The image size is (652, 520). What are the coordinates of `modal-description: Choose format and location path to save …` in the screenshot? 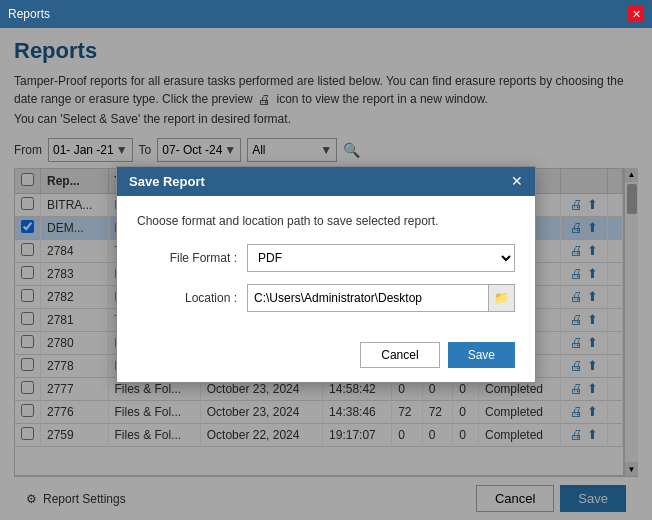 It's located at (326, 221).